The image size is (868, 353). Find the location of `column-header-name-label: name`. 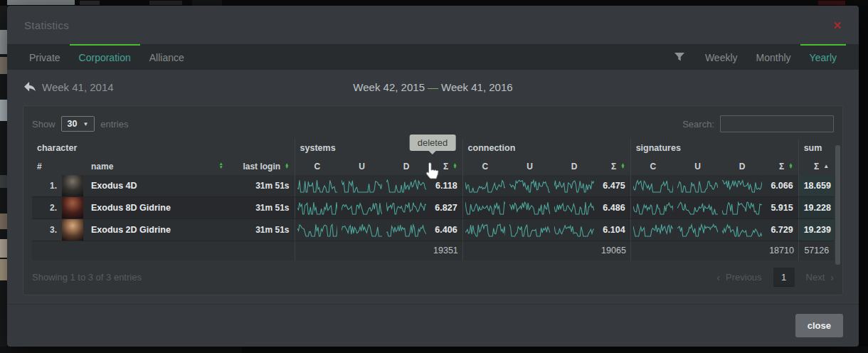

column-header-name-label: name is located at coordinates (102, 167).